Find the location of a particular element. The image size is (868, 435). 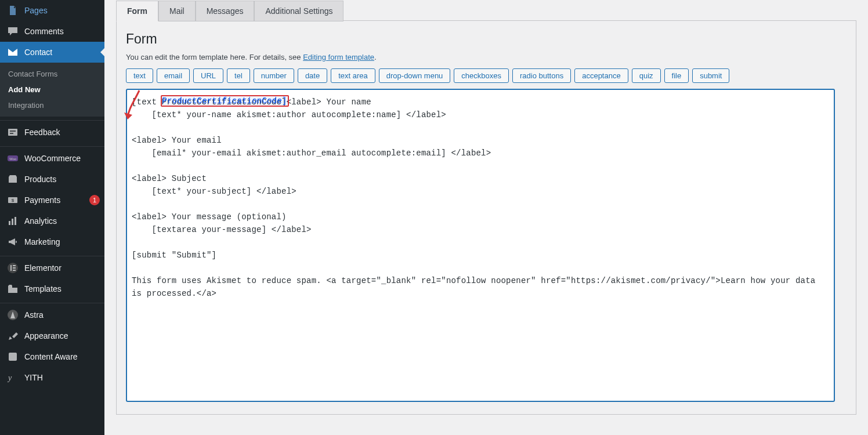

panel-title: Form is located at coordinates (486, 39).